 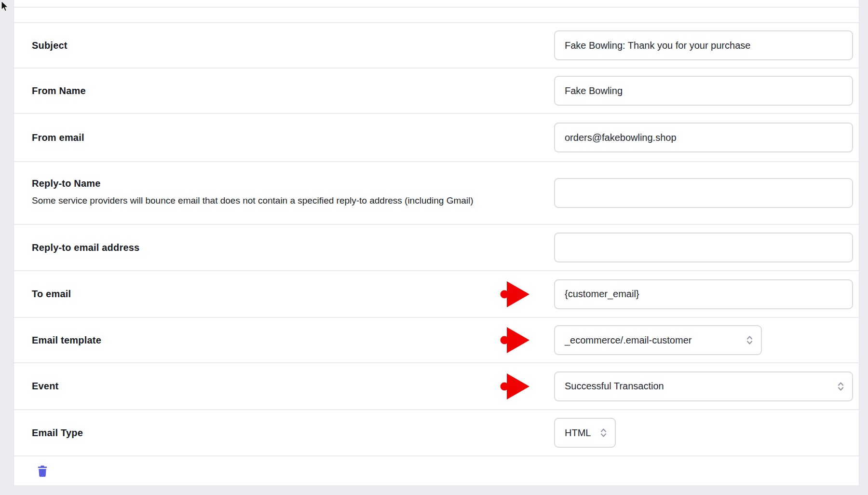 What do you see at coordinates (704, 91) in the screenshot?
I see `from-name-input` at bounding box center [704, 91].